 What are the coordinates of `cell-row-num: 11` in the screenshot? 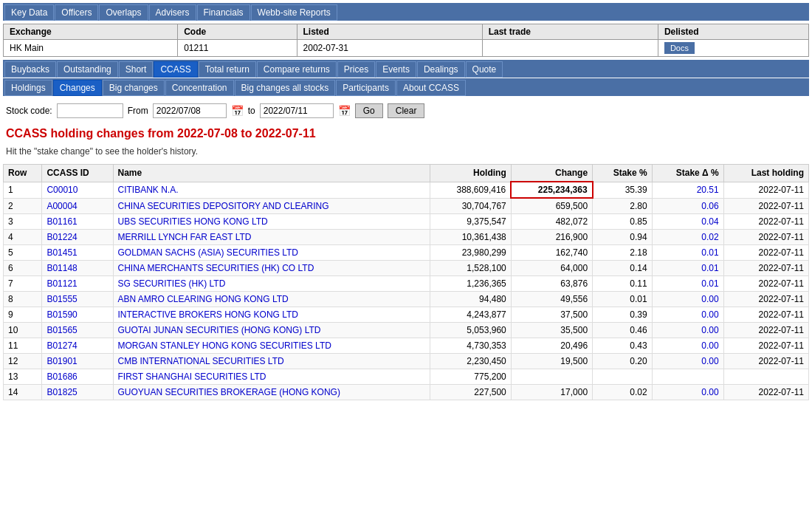 It's located at (23, 346).